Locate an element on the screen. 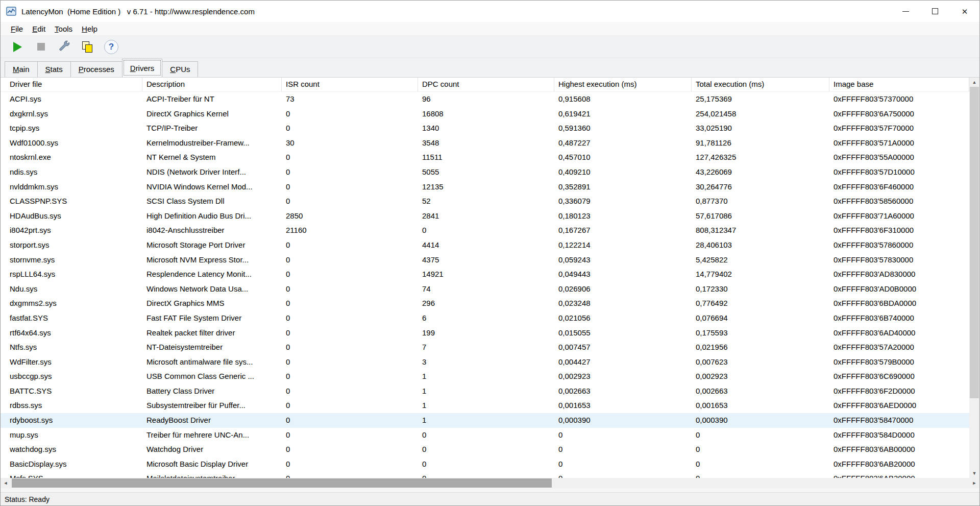 This screenshot has width=980, height=506. table-row: BasicDisplay.sysMicrosoft Basic Display … is located at coordinates (485, 465).